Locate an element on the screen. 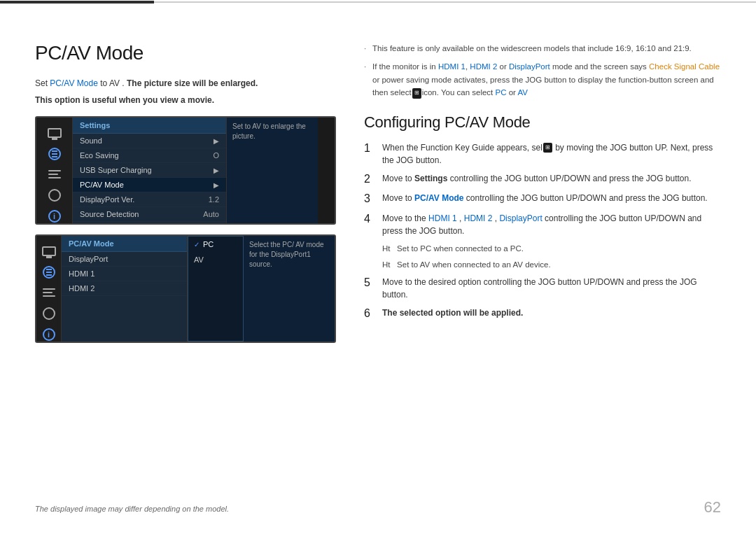  menu-header-settings: Settings is located at coordinates (150, 126).